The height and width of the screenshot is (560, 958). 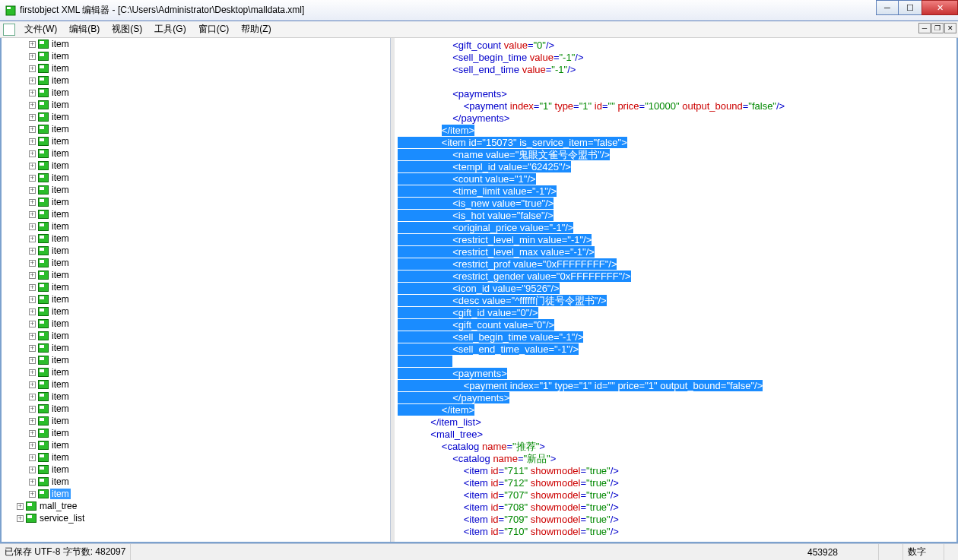 I want to click on code-line: <restrict_prof value="0xFFFFFFFF"/>, so click(x=677, y=264).